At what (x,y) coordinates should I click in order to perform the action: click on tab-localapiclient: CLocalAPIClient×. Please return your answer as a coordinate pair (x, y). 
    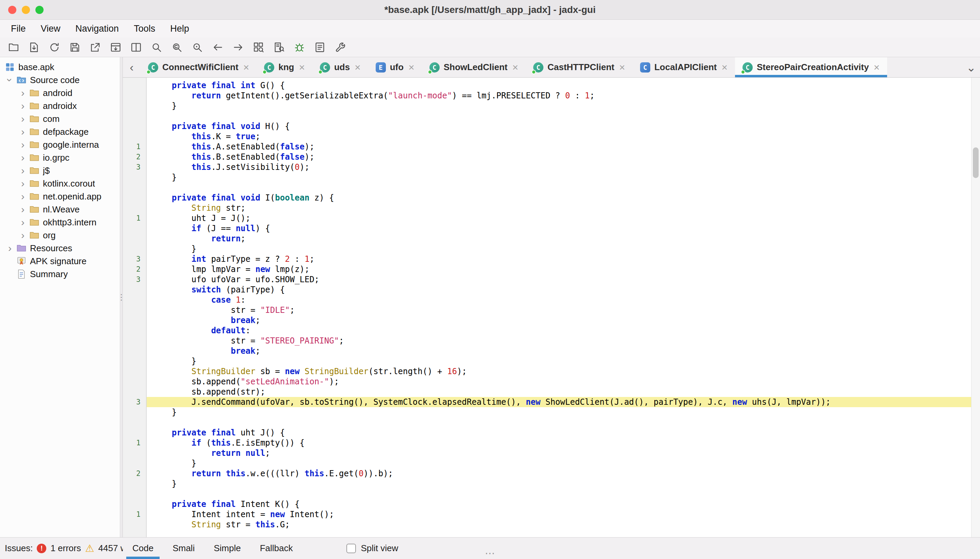
    Looking at the image, I should click on (684, 67).